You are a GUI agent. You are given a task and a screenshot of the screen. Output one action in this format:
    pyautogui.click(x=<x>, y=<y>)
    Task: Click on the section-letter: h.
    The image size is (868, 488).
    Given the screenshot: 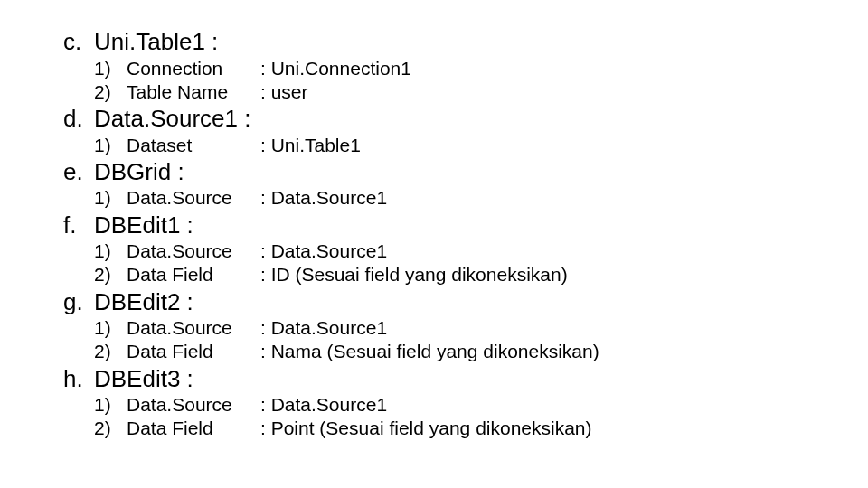 What is the action you would take?
    pyautogui.click(x=79, y=380)
    